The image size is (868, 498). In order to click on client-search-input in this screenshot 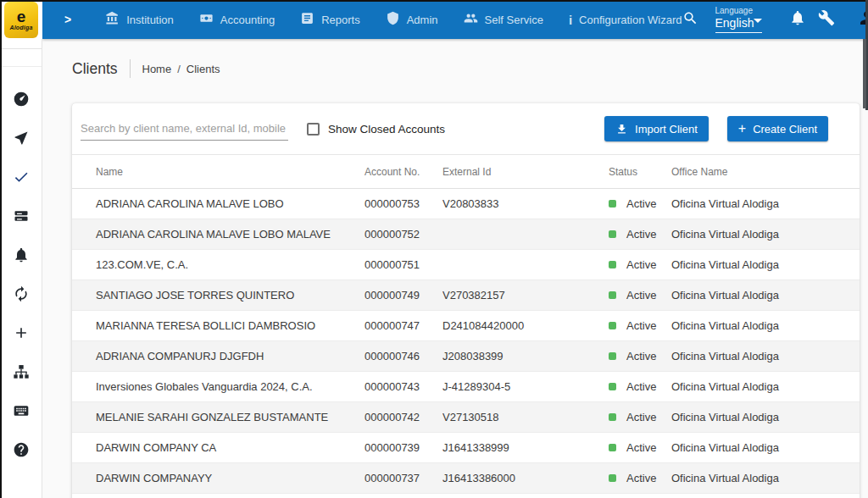, I will do `click(185, 129)`.